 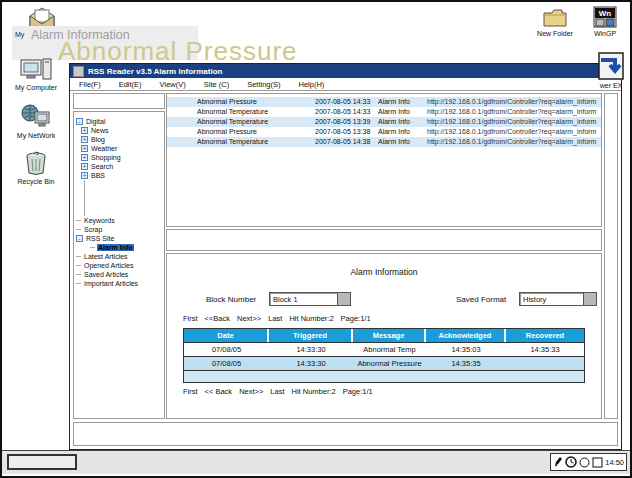 I want to click on feed-row: Abnormal Pressure 2007-08-05 13:38 Alarm…, so click(x=384, y=132).